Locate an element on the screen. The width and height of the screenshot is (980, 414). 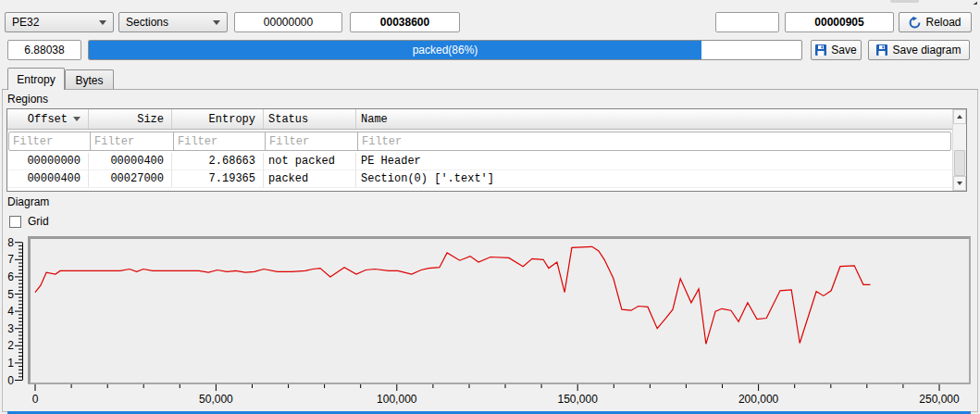
cell-size: 00027000 is located at coordinates (130, 180).